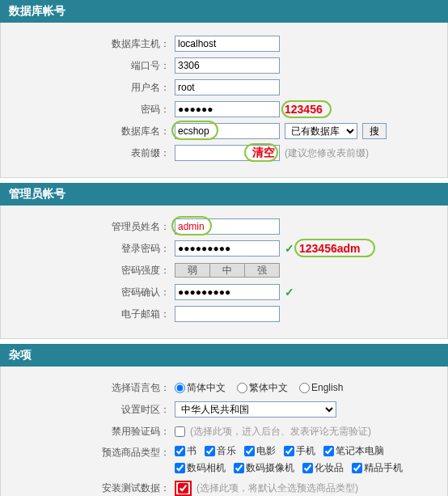 Image resolution: width=448 pixels, height=496 pixels. What do you see at coordinates (357, 468) in the screenshot?
I see `checkbox-cat-luxmobile` at bounding box center [357, 468].